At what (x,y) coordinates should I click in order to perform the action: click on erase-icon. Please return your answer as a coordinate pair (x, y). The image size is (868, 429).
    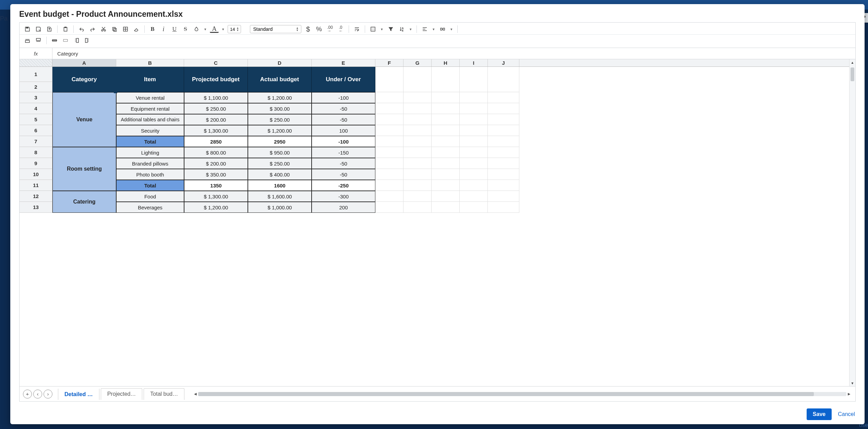
    Looking at the image, I should click on (136, 29).